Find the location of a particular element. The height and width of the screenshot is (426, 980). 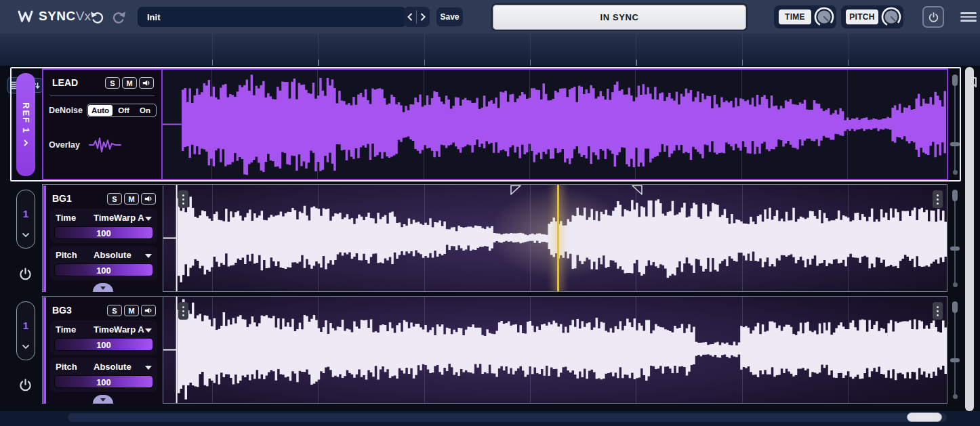

bg3-track-header: BG3 S M Time TimeWarp A 100 Pitch is located at coordinates (103, 351).